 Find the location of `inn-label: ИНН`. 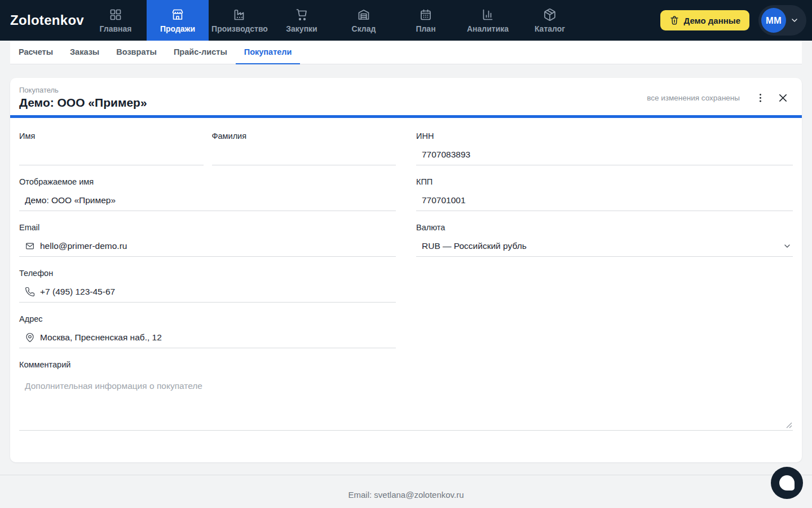

inn-label: ИНН is located at coordinates (604, 136).